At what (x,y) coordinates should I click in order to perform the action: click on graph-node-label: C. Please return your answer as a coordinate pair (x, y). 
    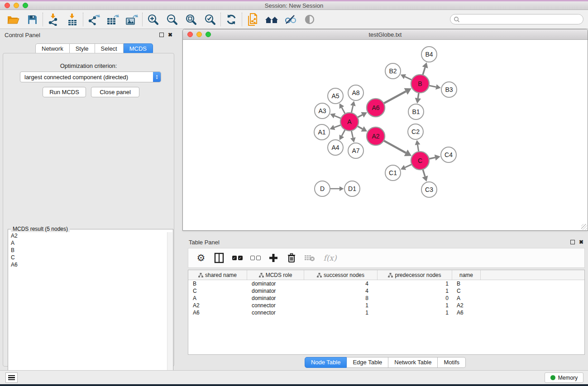
    Looking at the image, I should click on (420, 161).